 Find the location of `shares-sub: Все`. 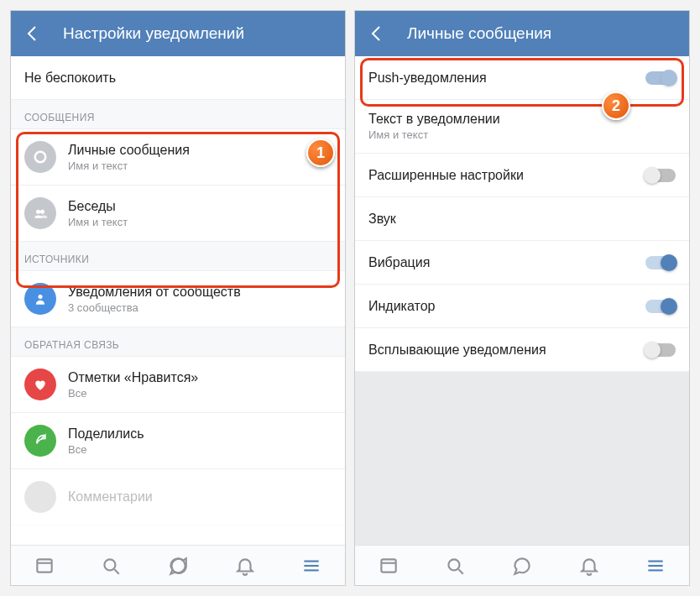

shares-sub: Все is located at coordinates (200, 450).